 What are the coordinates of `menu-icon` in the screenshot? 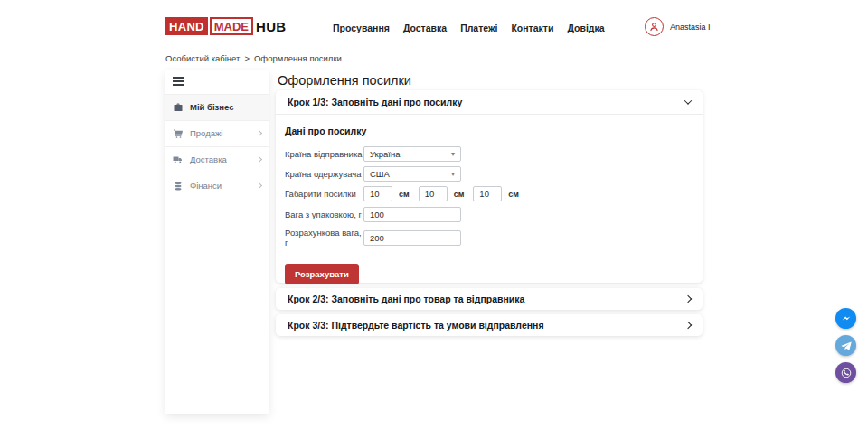 It's located at (178, 81).